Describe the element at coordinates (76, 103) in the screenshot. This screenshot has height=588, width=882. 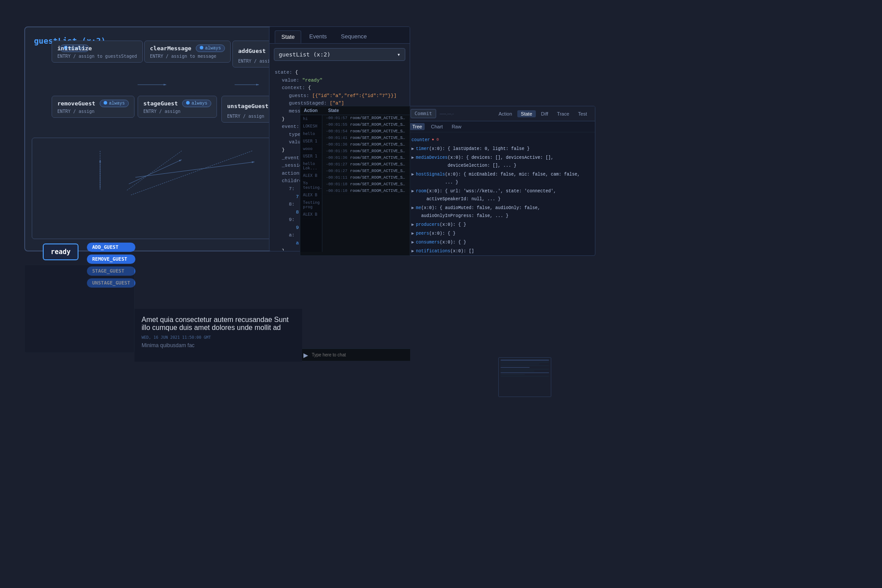
I see `node-removeGuest-title: removeGuest` at that location.